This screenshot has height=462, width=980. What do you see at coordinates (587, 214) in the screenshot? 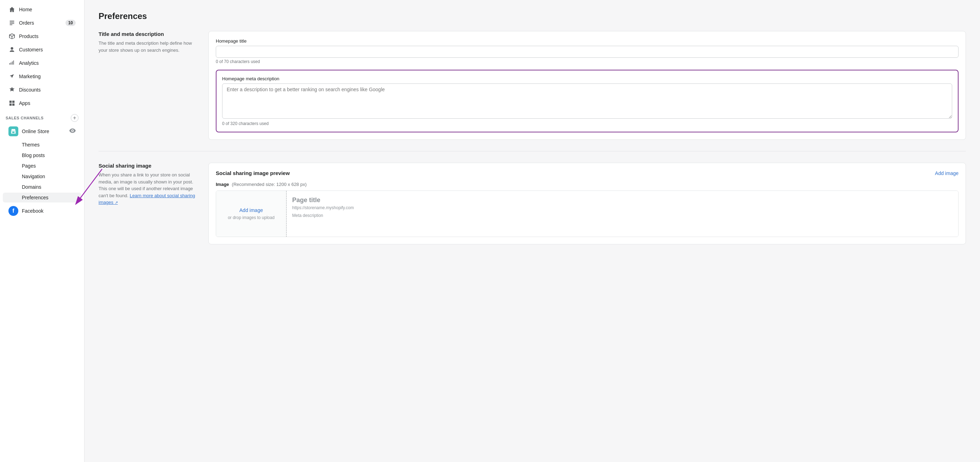
I see `image-preview-area: Add image or drop images to upload Page …` at bounding box center [587, 214].